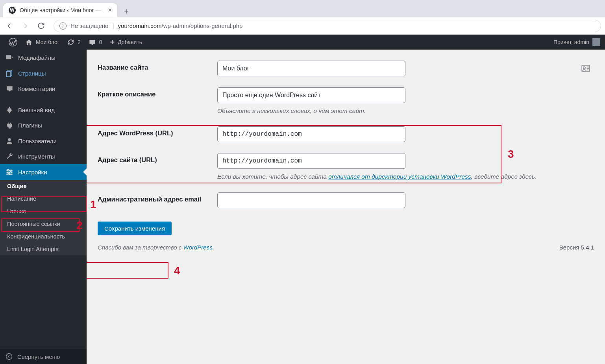 This screenshot has width=605, height=364. I want to click on sub-item-general: Общие, so click(43, 186).